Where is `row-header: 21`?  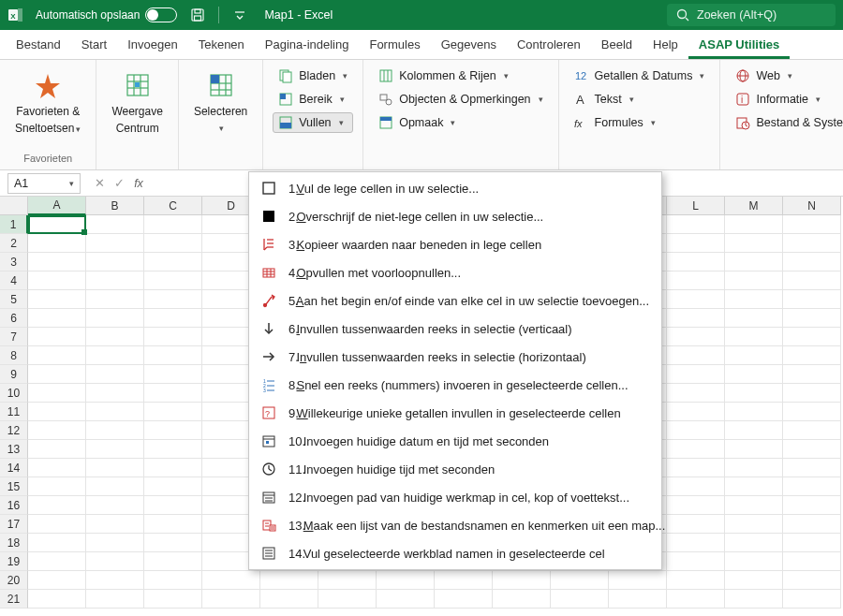
row-header: 21 is located at coordinates (14, 599).